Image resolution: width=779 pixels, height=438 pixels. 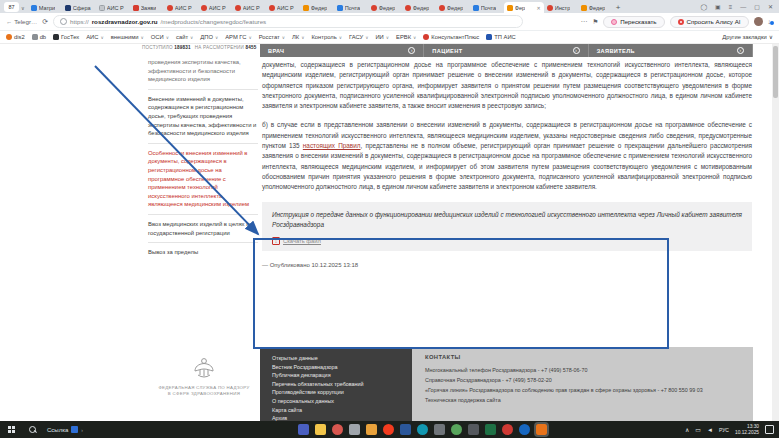 I want to click on browser-tab: Инстр, so click(x=561, y=8).